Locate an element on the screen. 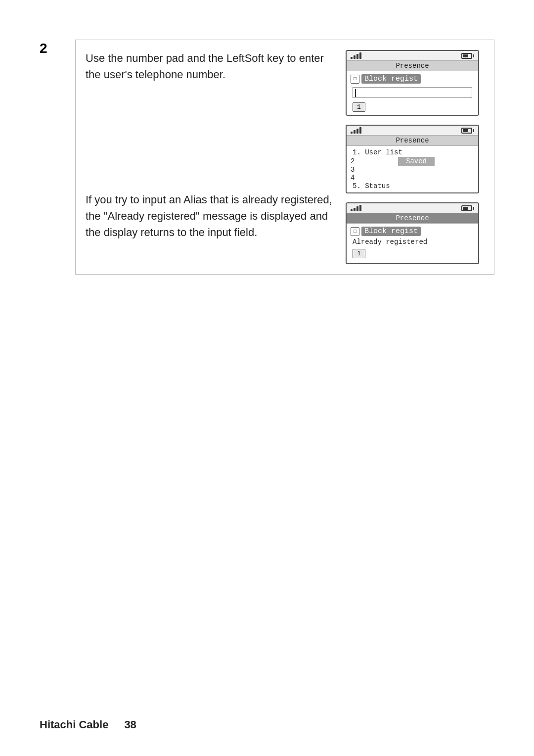  list-item-1: 1. User list is located at coordinates (412, 152).